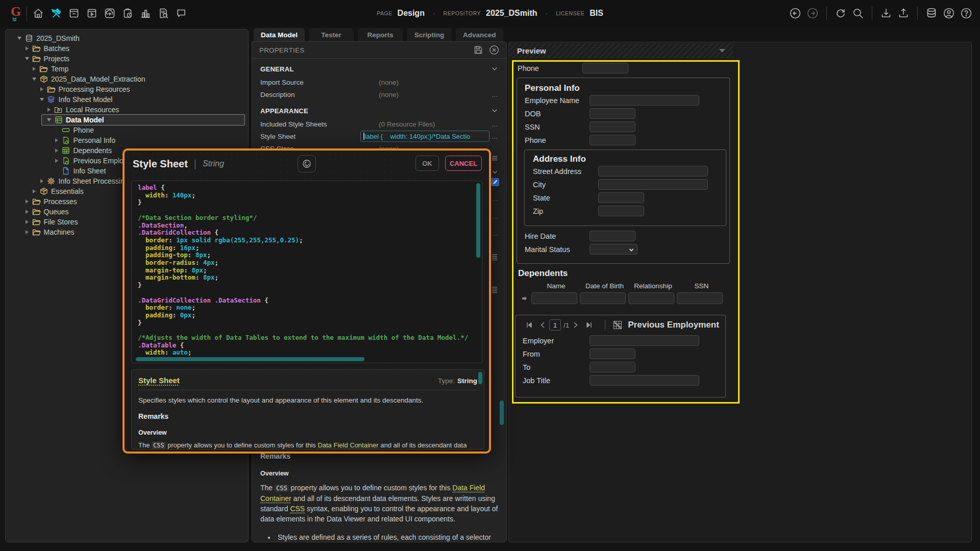 This screenshot has width=980, height=551. Describe the element at coordinates (127, 79) in the screenshot. I see `tree-item-2025-data-model-extraction: 2025_Data_Model_Extraction` at that location.